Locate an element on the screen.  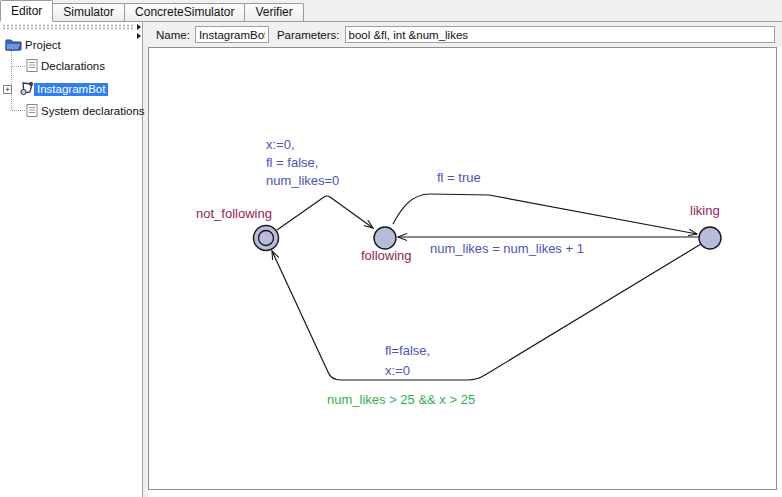
tree-item-label: System declarations is located at coordinates (93, 112).